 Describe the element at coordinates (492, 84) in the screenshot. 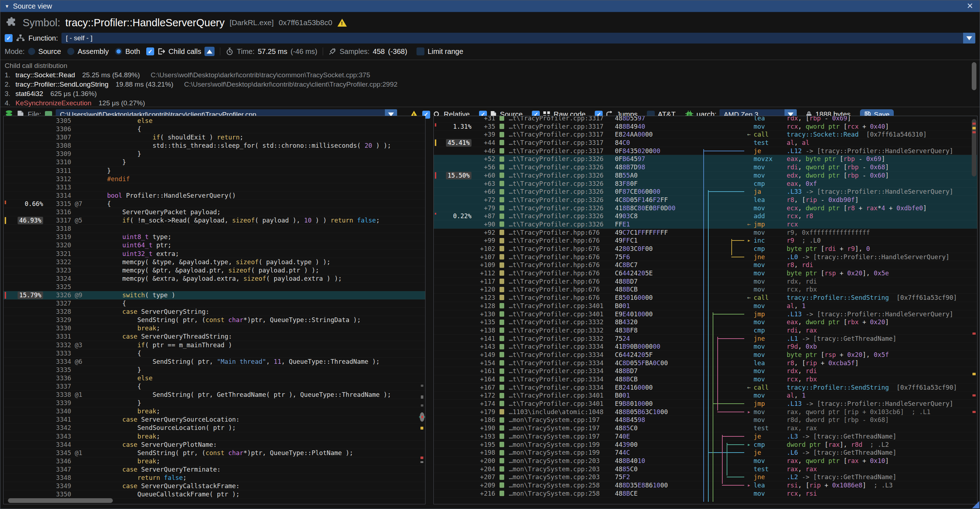

I see `child-call-item: 2.tracy::Profiler::SendLongString19.88 m…` at that location.